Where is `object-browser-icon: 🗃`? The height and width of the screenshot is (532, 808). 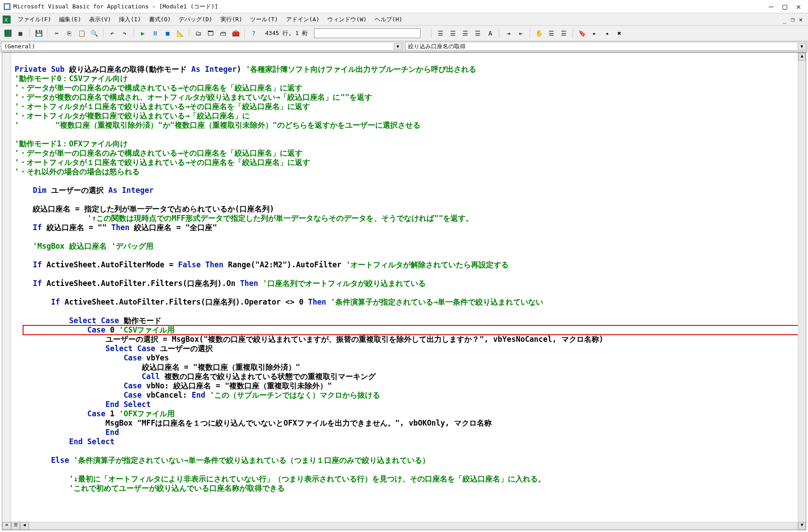 object-browser-icon: 🗃 is located at coordinates (223, 33).